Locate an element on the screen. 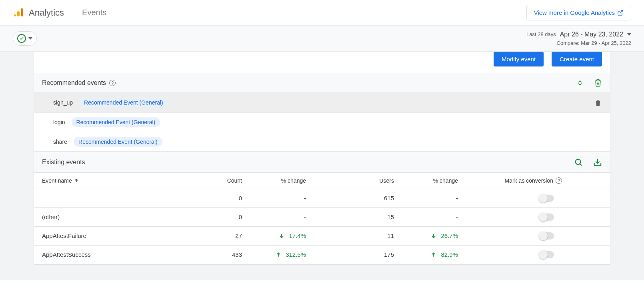 Image resolution: width=644 pixels, height=298 pixels. cell-event-name: AppAttestFailure is located at coordinates (118, 236).